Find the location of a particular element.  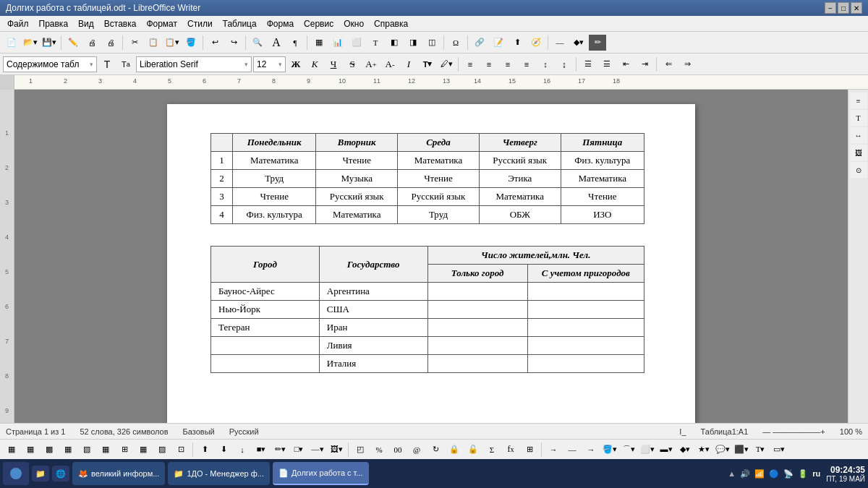

align-justify-fmt: ≡ is located at coordinates (527, 64).